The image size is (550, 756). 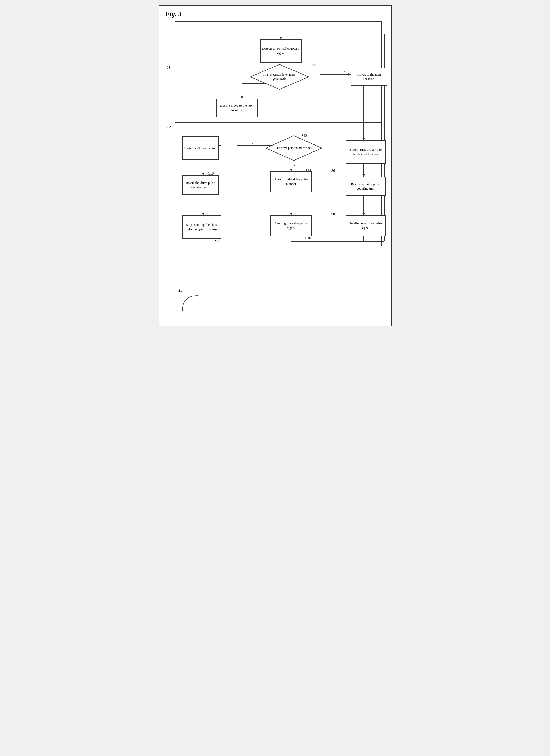 What do you see at coordinates (314, 65) in the screenshot?
I see `s4-label: S4` at bounding box center [314, 65].